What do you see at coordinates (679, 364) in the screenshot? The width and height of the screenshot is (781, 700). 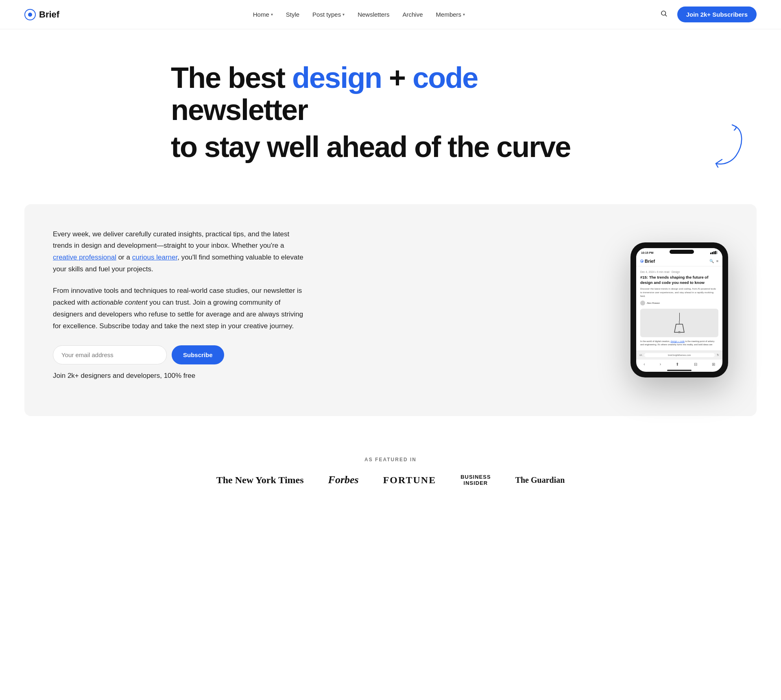 I see `phone-nav-bar: ‹ › ⬆ ⊟ ⊞` at bounding box center [679, 364].